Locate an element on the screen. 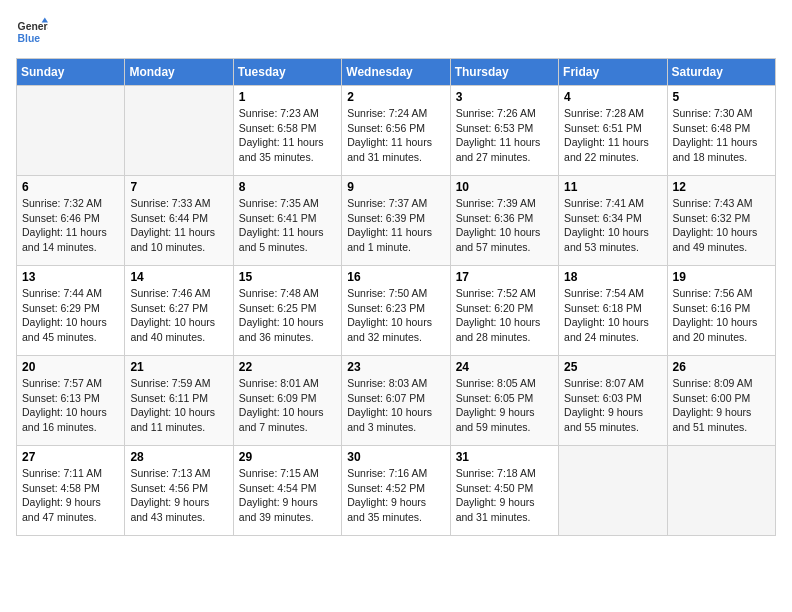 The width and height of the screenshot is (792, 612). calendar-cell: 16Sunrise: 7:50 AMSunset: 6:23 PMDayligh… is located at coordinates (396, 311).